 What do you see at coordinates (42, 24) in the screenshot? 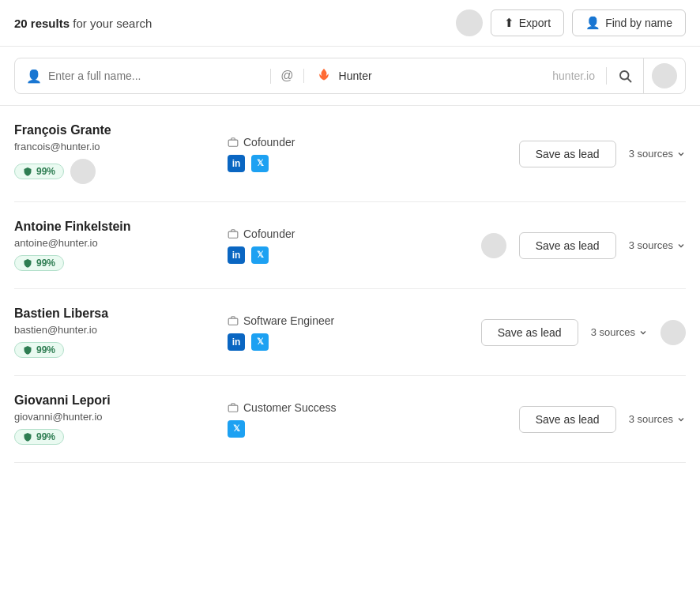
I see `results-count: 20 results` at bounding box center [42, 24].